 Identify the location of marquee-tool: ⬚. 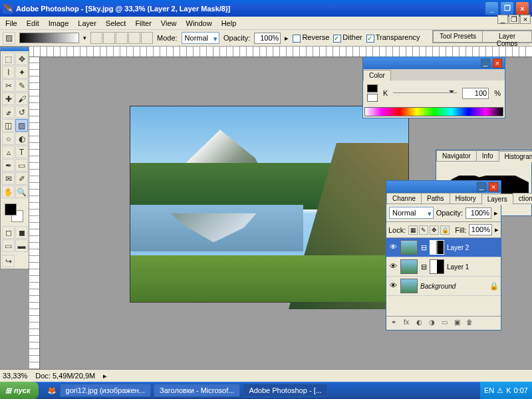
(8, 59).